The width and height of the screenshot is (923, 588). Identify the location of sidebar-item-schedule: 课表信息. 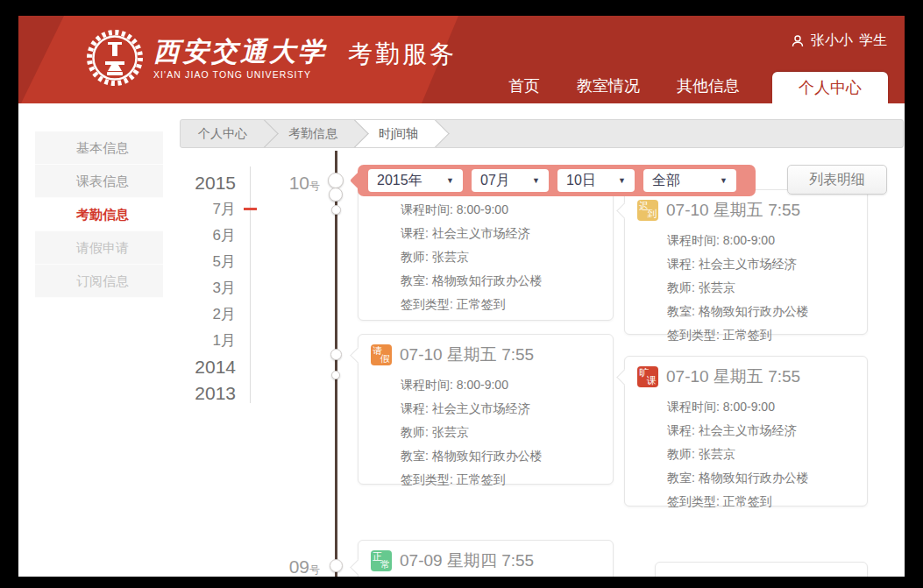
(99, 181).